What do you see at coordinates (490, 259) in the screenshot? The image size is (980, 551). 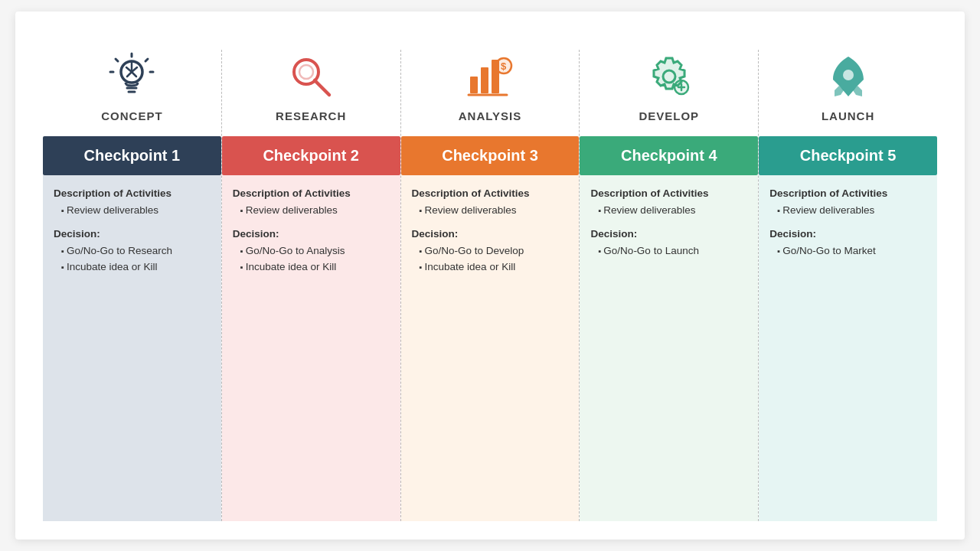 I see `analysis-decisions-list: Go/No-Go to DevelopIncubate idea or Kill` at bounding box center [490, 259].